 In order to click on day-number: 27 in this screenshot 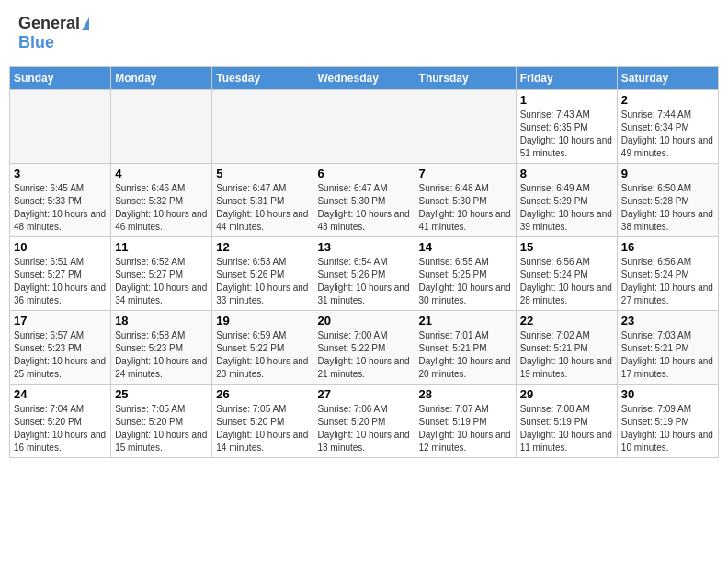, I will do `click(364, 394)`.